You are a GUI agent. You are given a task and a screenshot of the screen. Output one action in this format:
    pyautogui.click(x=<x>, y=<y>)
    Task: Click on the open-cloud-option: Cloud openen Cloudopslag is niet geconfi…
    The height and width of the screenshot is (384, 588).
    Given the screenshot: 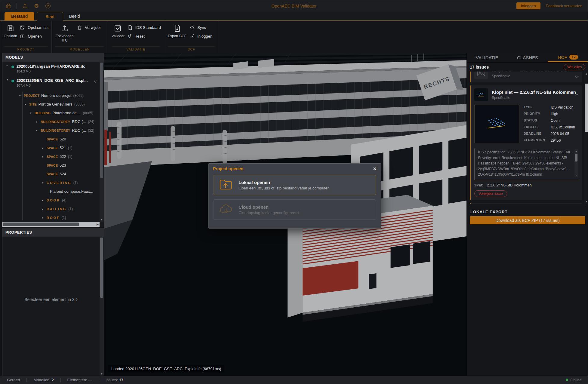 What is the action you would take?
    pyautogui.click(x=295, y=210)
    